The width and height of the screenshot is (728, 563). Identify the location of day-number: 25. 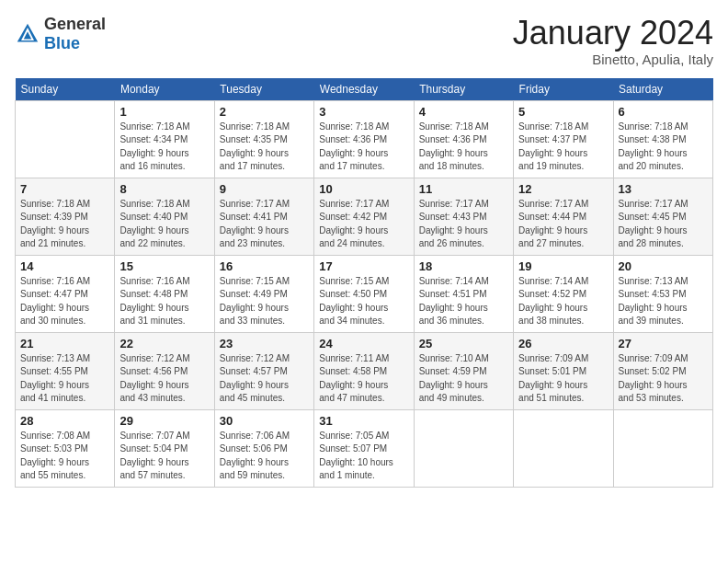
(463, 344).